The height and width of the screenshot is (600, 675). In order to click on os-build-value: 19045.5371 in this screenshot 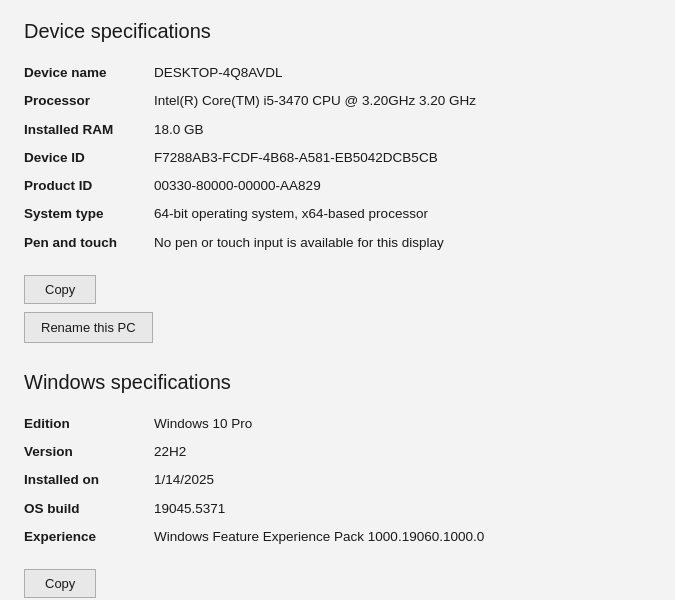, I will do `click(190, 509)`.